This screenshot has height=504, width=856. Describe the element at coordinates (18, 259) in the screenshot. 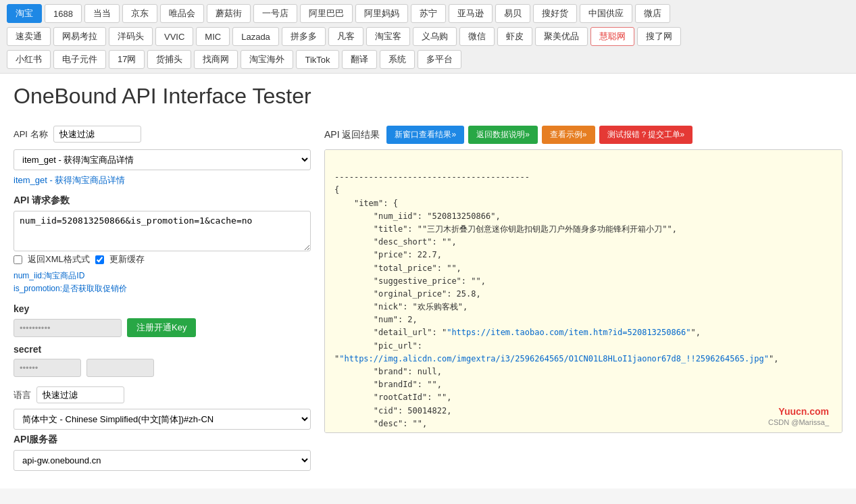

I see `xml-checkbox` at that location.